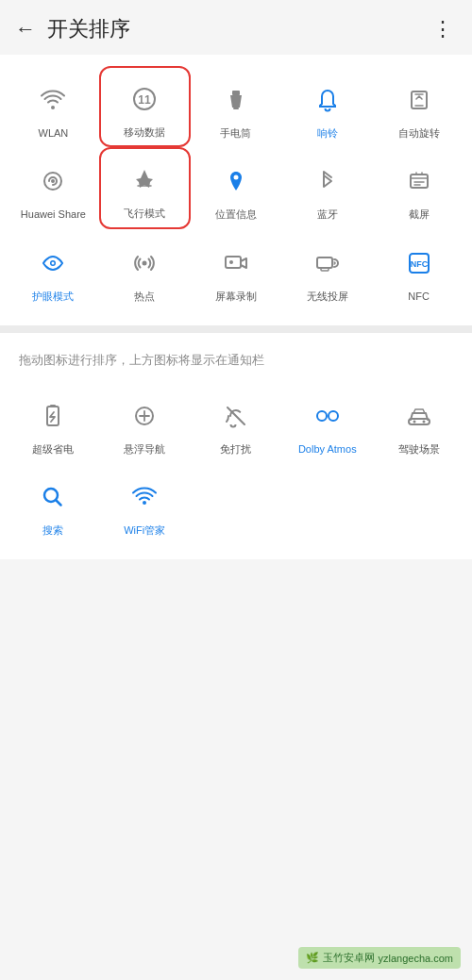 This screenshot has height=980, width=472. Describe the element at coordinates (53, 100) in the screenshot. I see `wlan-icon` at that location.